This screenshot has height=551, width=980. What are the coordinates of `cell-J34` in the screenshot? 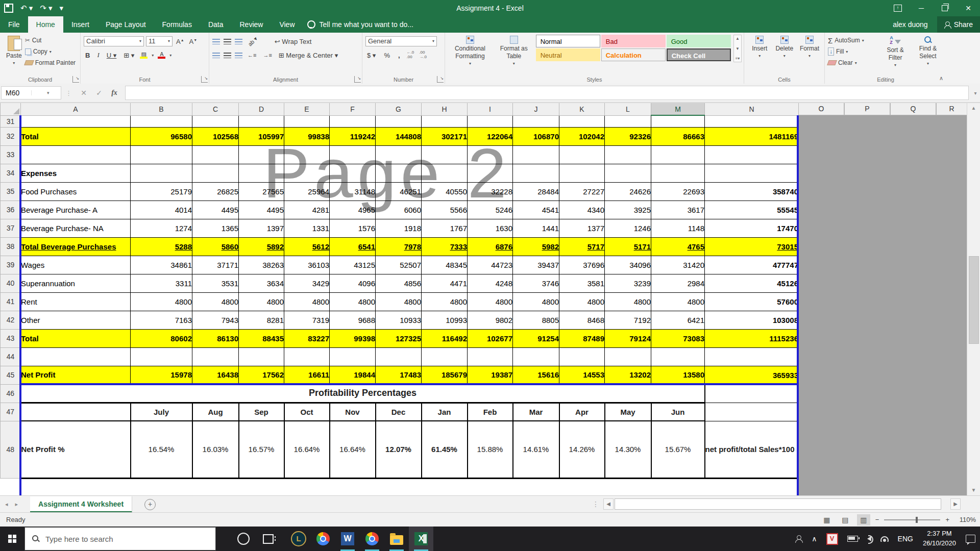 It's located at (536, 173).